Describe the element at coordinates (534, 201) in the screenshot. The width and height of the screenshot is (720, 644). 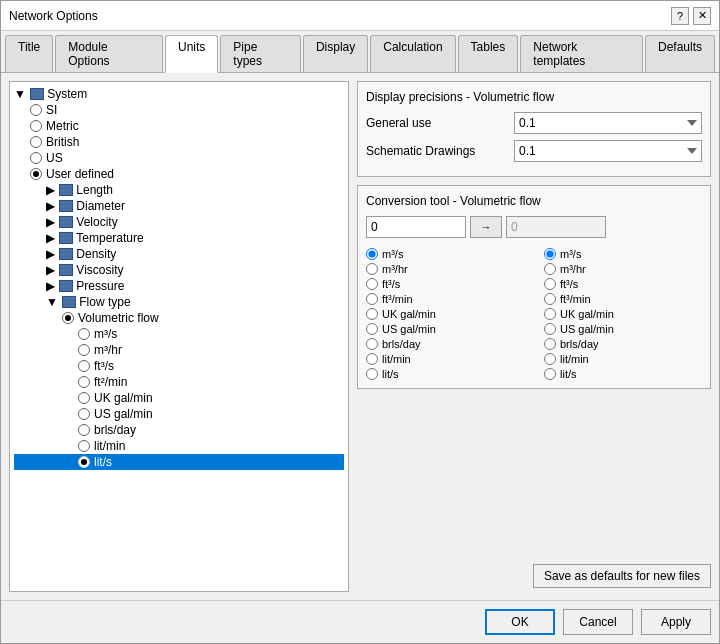
I see `conversion-title: Conversion tool - Volumetric flow` at that location.